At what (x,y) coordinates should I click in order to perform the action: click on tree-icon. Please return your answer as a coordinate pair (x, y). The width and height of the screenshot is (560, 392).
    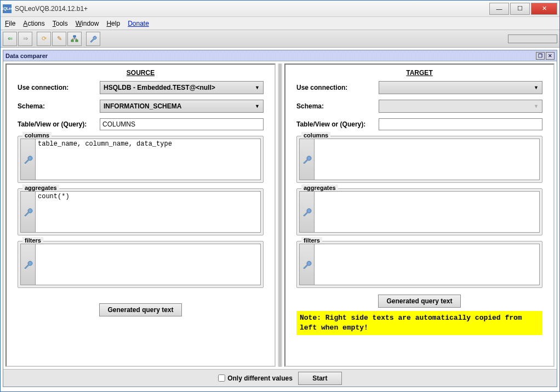
    Looking at the image, I should click on (75, 39).